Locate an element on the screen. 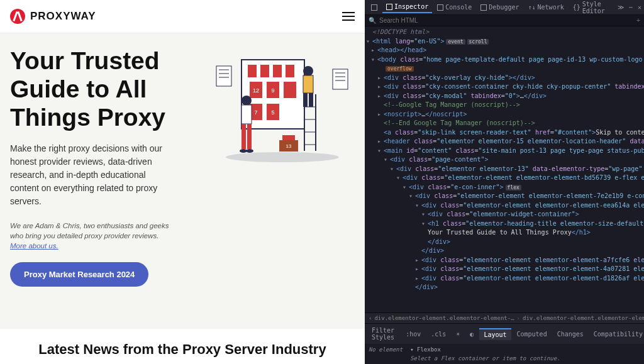 This screenshot has height=364, width=644. about-us-link: More about us. is located at coordinates (34, 246).